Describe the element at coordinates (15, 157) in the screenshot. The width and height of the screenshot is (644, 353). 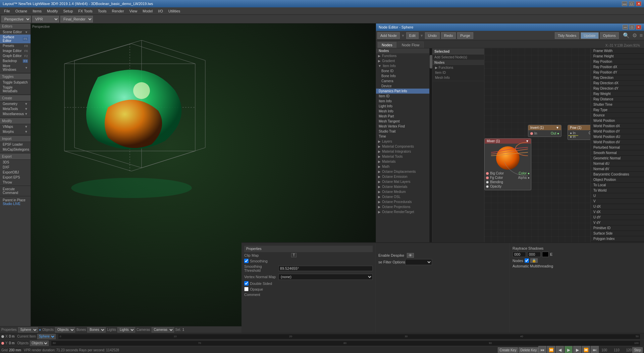
I see `export-section: Export` at that location.